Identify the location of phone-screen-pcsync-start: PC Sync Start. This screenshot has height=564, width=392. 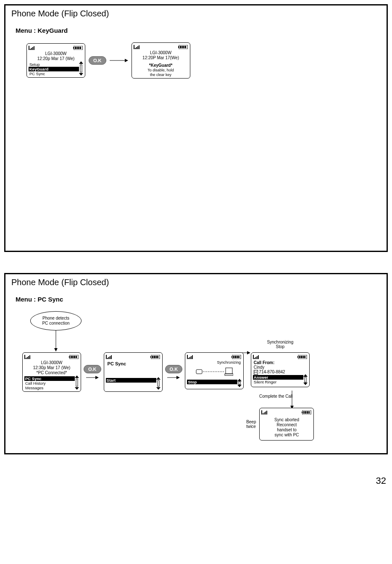
(133, 372).